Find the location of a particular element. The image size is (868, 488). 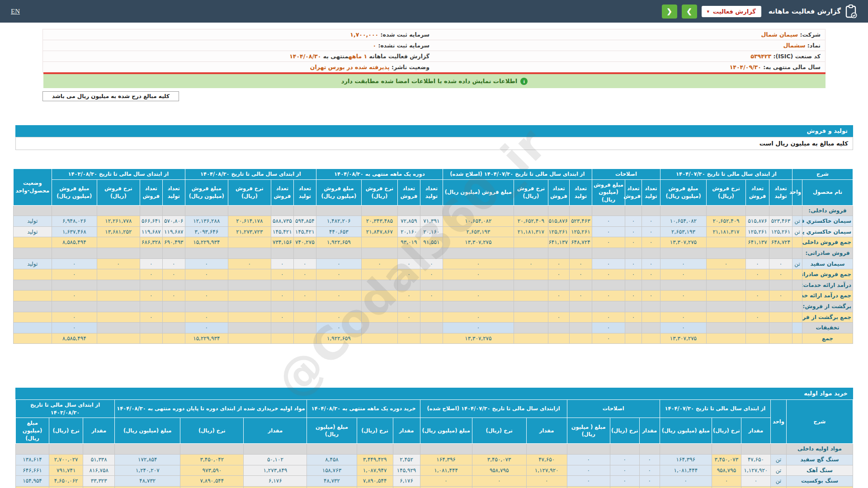

table-row: سیمان سفیدتن۰۰۰۰۰۰۰۰۰۰۰۰۰۰۰۰۰۰۰۰۰۰۰تولید is located at coordinates (433, 264).